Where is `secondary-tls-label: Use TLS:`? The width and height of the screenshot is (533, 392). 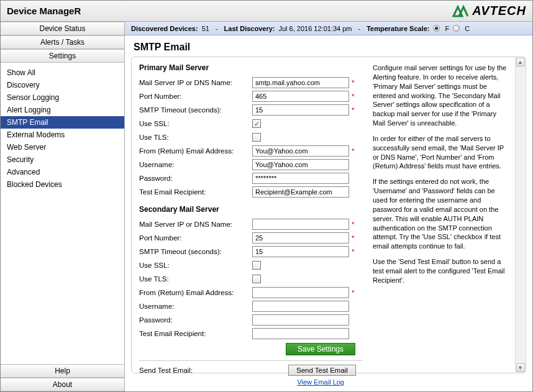
secondary-tls-label: Use TLS: is located at coordinates (196, 279).